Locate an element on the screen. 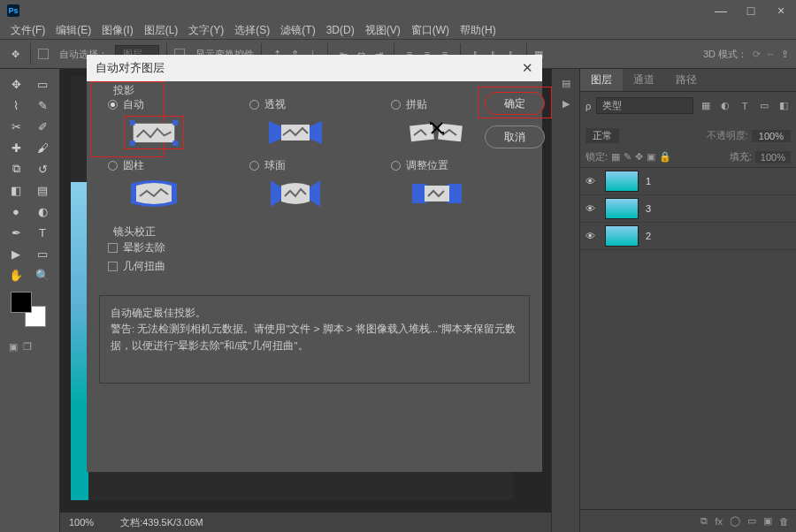 This screenshot has height=532, width=796. stamp-tool: ⧉ is located at coordinates (16, 169).